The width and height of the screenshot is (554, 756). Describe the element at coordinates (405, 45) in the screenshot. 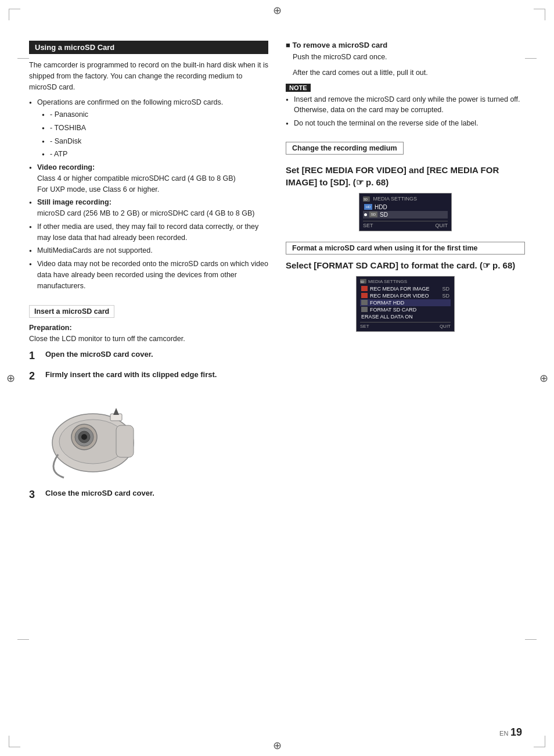

I see `to-remove-heading: ■ To remove a microSD card` at that location.